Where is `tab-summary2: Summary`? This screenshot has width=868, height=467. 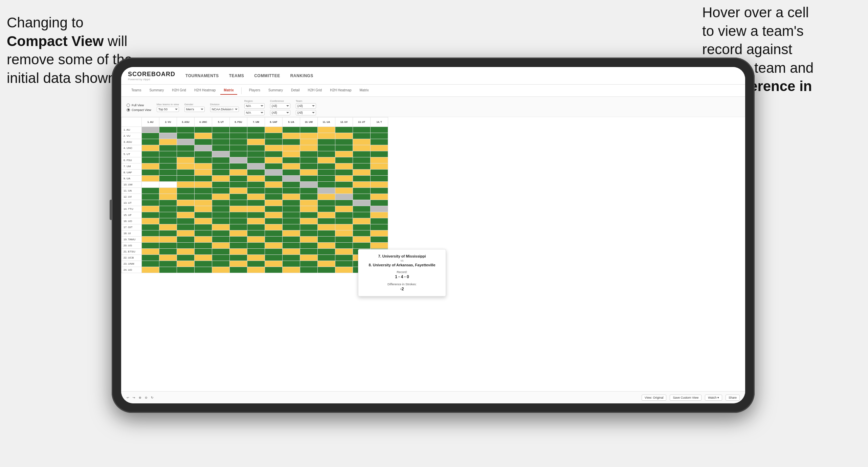 tab-summary2: Summary is located at coordinates (275, 91).